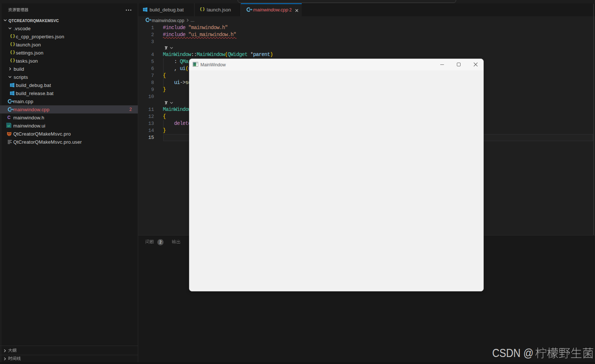 This screenshot has height=364, width=595. I want to click on svg-text: ul, so click(9, 126).